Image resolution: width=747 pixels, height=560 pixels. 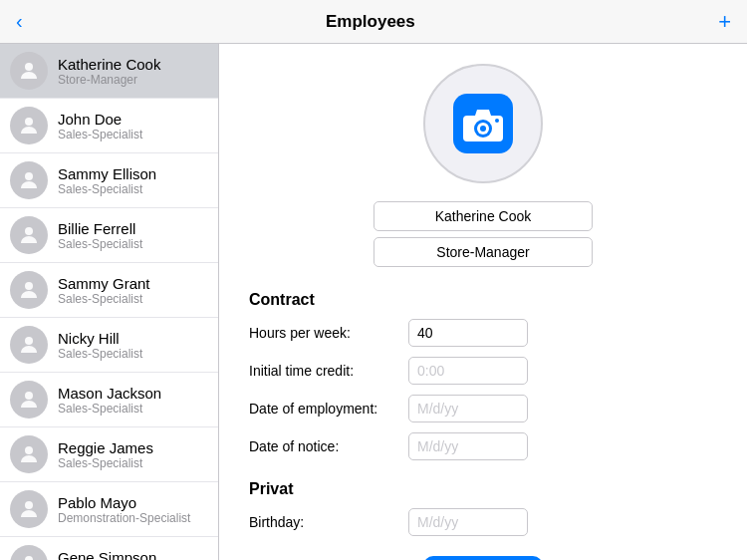 What do you see at coordinates (468, 371) in the screenshot?
I see `initial-time-credit-input` at bounding box center [468, 371].